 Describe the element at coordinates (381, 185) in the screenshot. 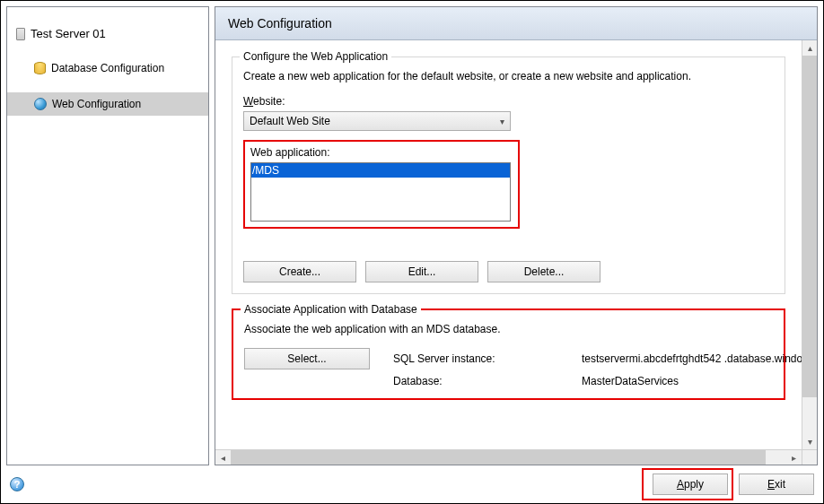

I see `webapp-highlight: Web application: /MDS` at that location.